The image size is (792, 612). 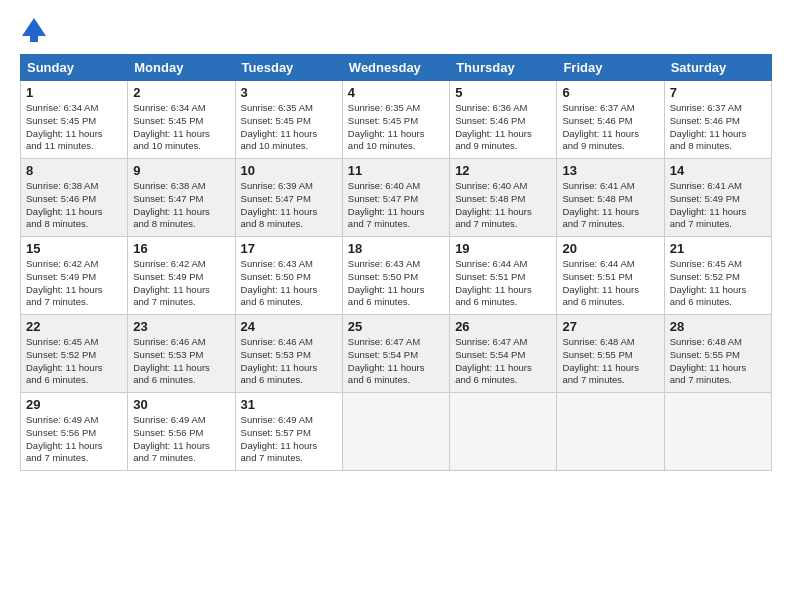 What do you see at coordinates (288, 68) in the screenshot?
I see `weekday-header-tuesday: Tuesday` at bounding box center [288, 68].